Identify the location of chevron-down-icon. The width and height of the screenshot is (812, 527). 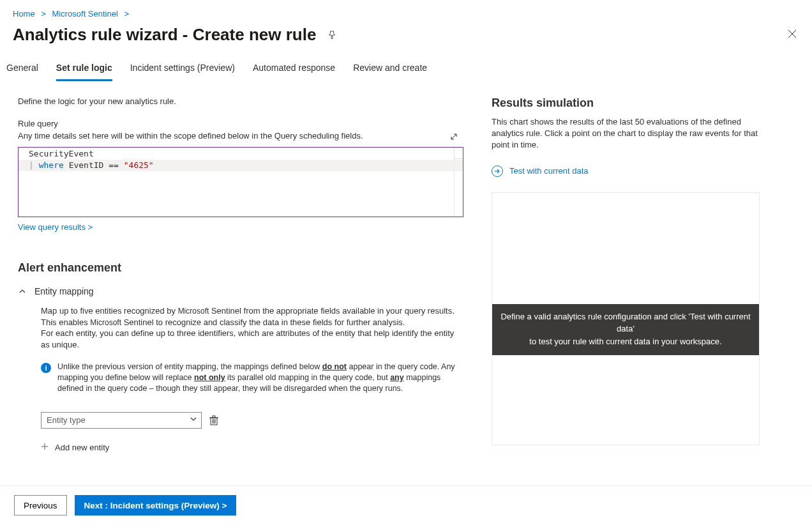
(193, 420).